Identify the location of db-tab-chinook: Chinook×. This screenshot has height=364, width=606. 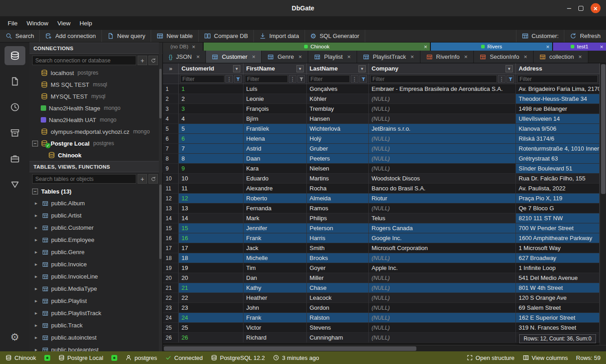
(317, 47).